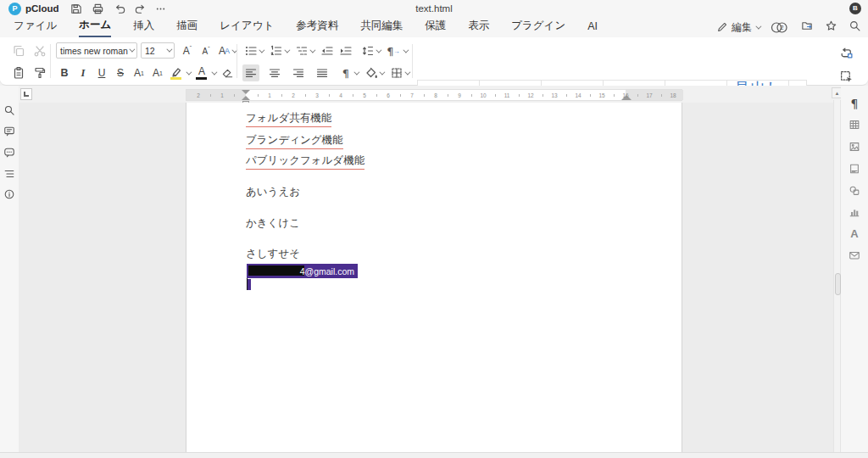 The width and height of the screenshot is (868, 458). I want to click on comments-button, so click(9, 131).